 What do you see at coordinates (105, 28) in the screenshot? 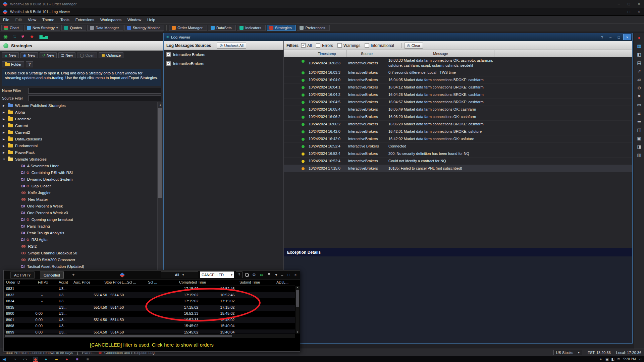
I see `toolbar-button: Data Manager` at bounding box center [105, 28].